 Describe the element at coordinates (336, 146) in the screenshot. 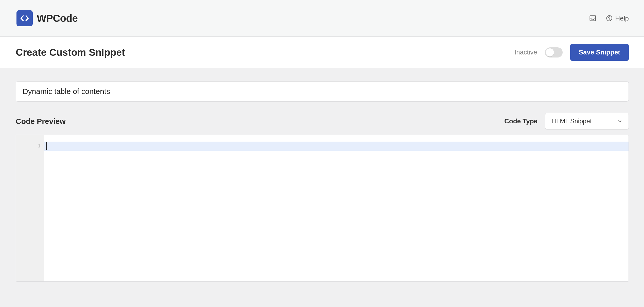

I see `editor-active-line` at that location.